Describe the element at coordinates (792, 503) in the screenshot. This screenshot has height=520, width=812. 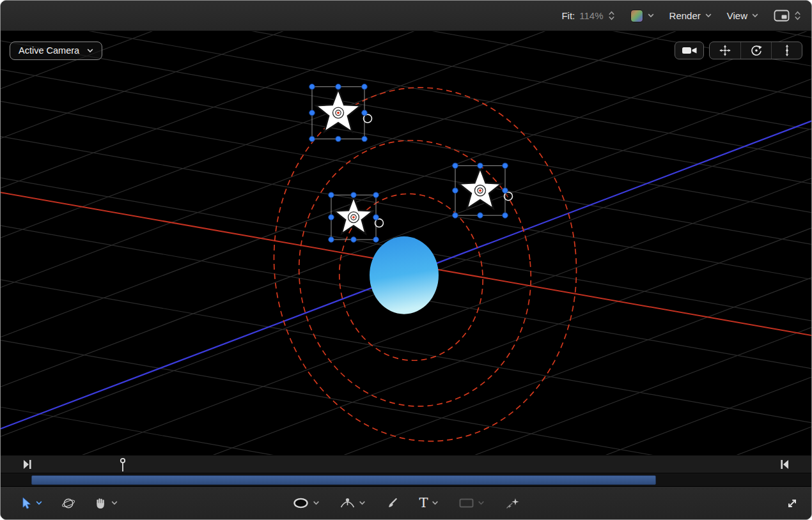
I see `canvas-resize-group` at that location.